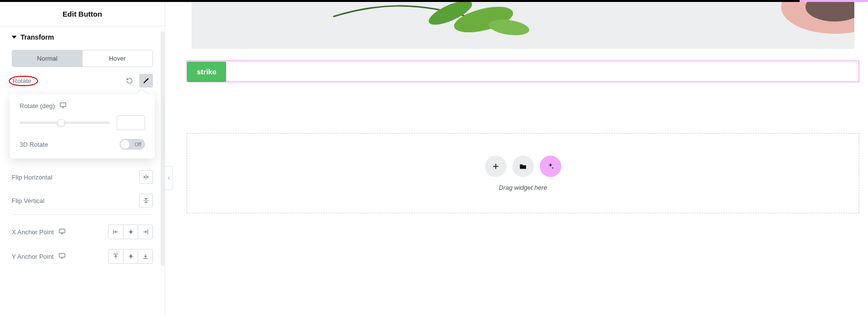 The height and width of the screenshot is (315, 868). I want to click on panel-title: Edit Button, so click(82, 14).